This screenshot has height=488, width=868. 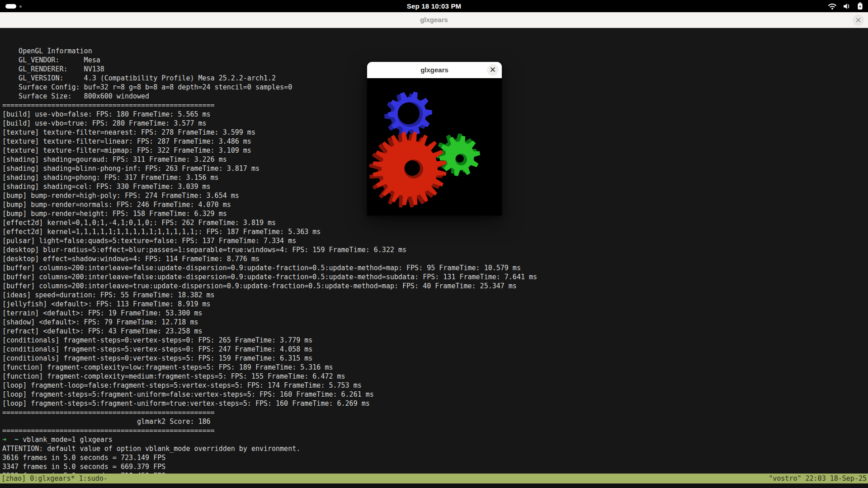 What do you see at coordinates (434, 139) in the screenshot?
I see `glxgears-window: glxgears` at bounding box center [434, 139].